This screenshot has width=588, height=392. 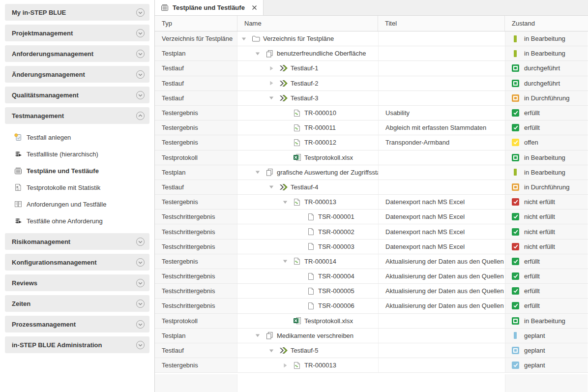 I want to click on table-row: TestschrittergebnisTSR-000002Datenexport…, so click(x=372, y=232).